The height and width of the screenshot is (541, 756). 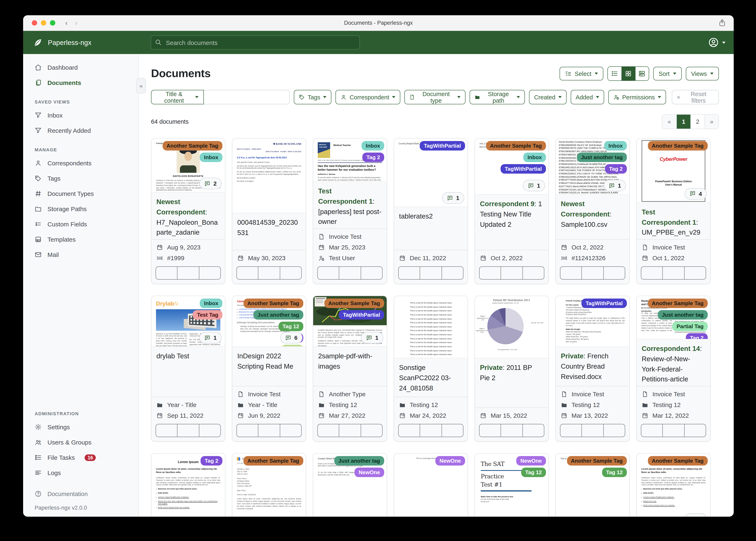 I want to click on views-dropdown-button: Views, so click(x=702, y=74).